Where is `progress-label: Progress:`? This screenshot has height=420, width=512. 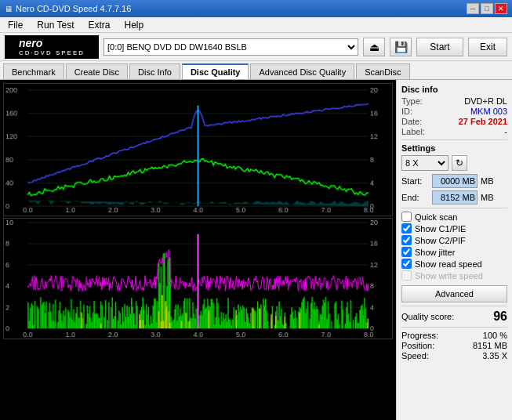 progress-label: Progress: is located at coordinates (420, 335).